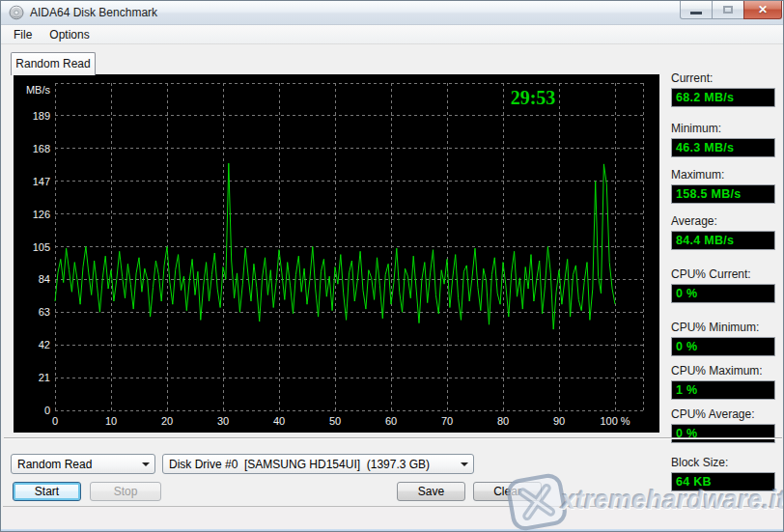  I want to click on menu-item-file: File, so click(23, 35).